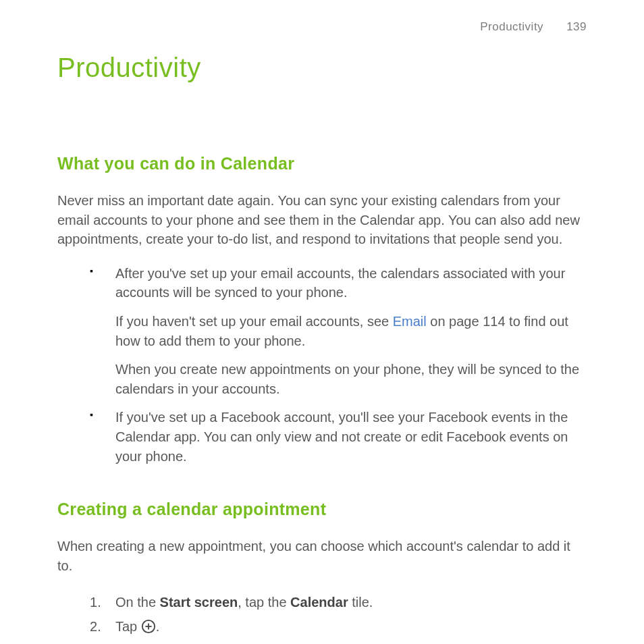 Image resolution: width=644 pixels, height=644 pixels. I want to click on section2-intro: When creating a new appointment, you can…, so click(322, 556).